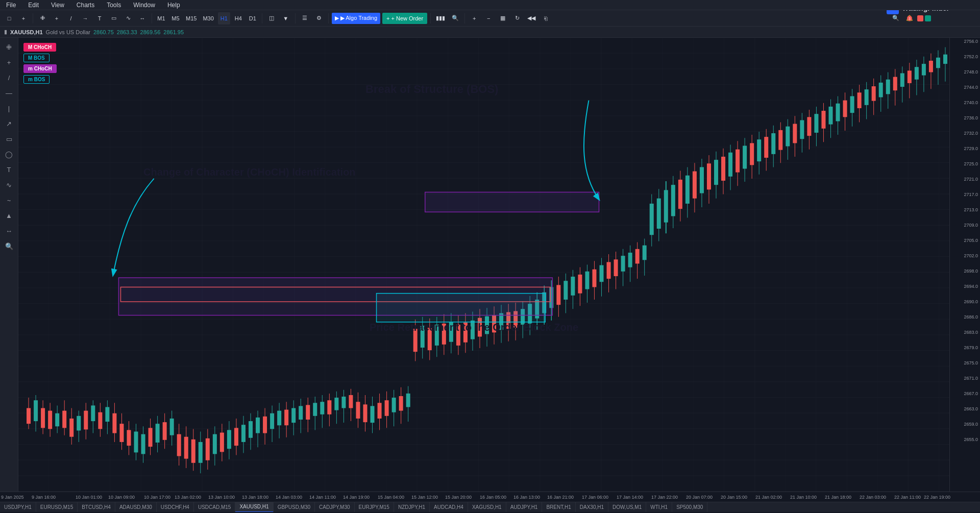  I want to click on bottom-tab-5: USDCAD,M15, so click(214, 507).